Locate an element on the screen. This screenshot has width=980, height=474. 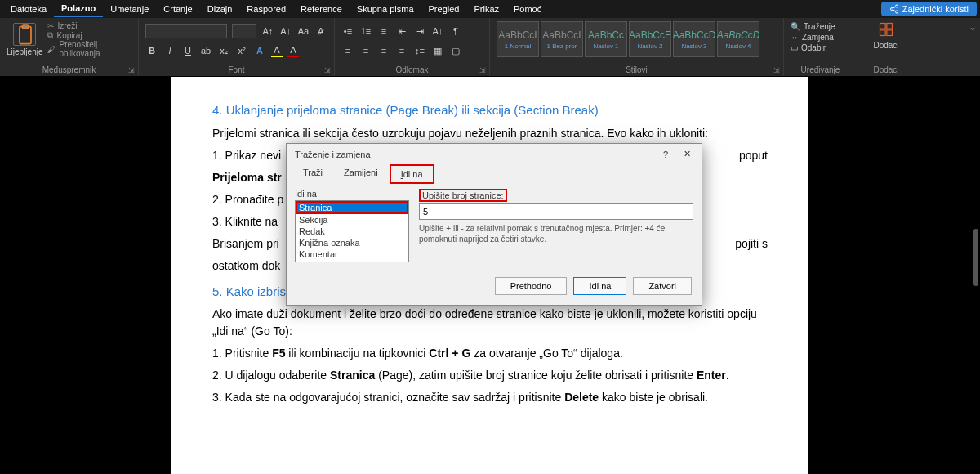
clipboard-launcher-icon: ⇲ is located at coordinates (131, 70).